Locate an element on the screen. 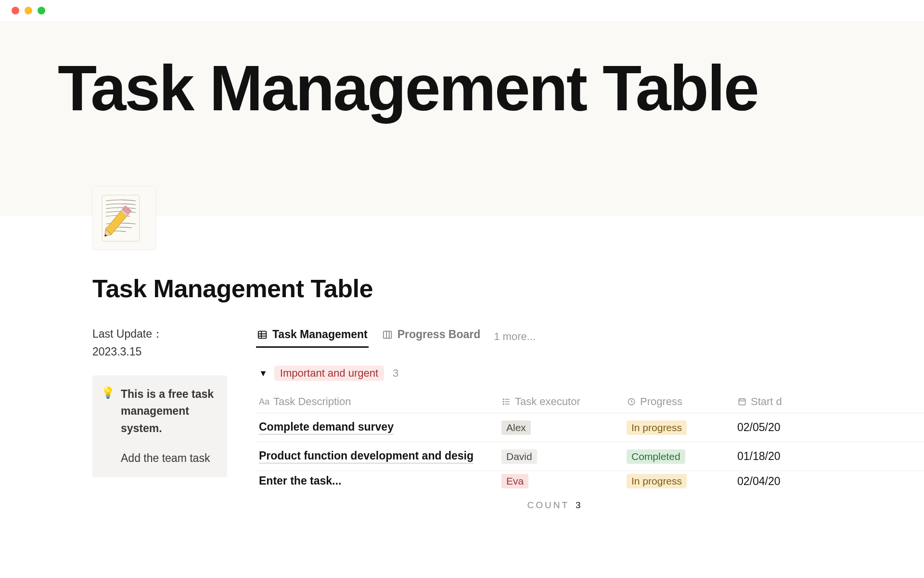 The image size is (924, 578). table-body: Complete demand surveyAlexIn progress02/… is located at coordinates (590, 452).